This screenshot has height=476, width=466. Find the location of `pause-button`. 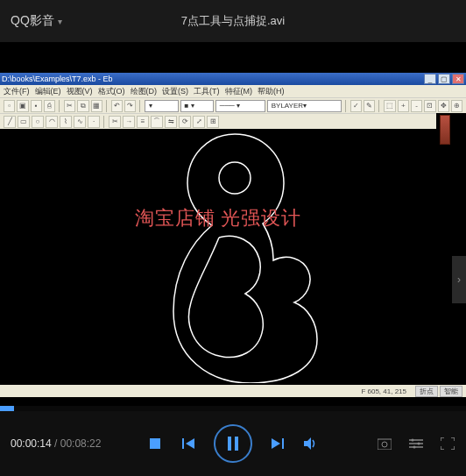

pause-button is located at coordinates (233, 444).